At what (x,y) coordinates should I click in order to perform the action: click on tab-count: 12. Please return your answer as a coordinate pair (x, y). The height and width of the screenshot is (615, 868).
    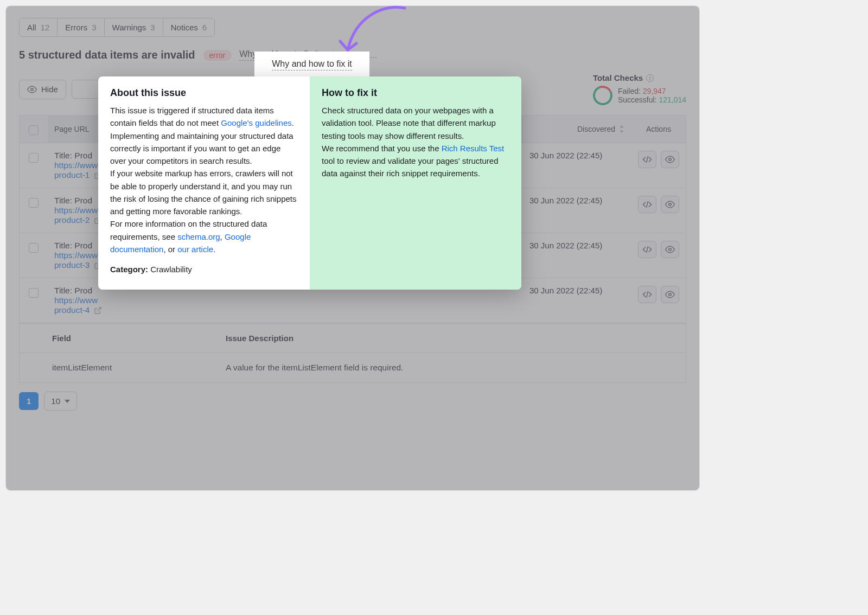
    Looking at the image, I should click on (46, 27).